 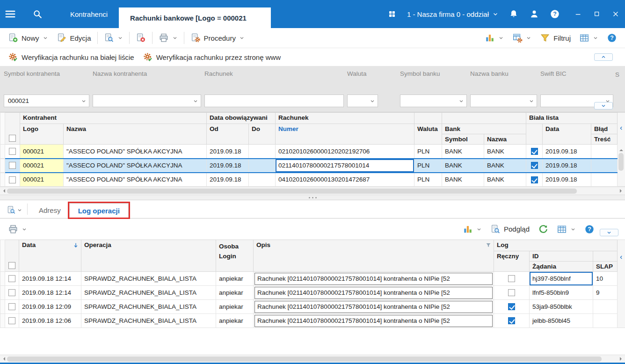 I want to click on cell-id-zadania: jelbb-850bl45, so click(x=561, y=321).